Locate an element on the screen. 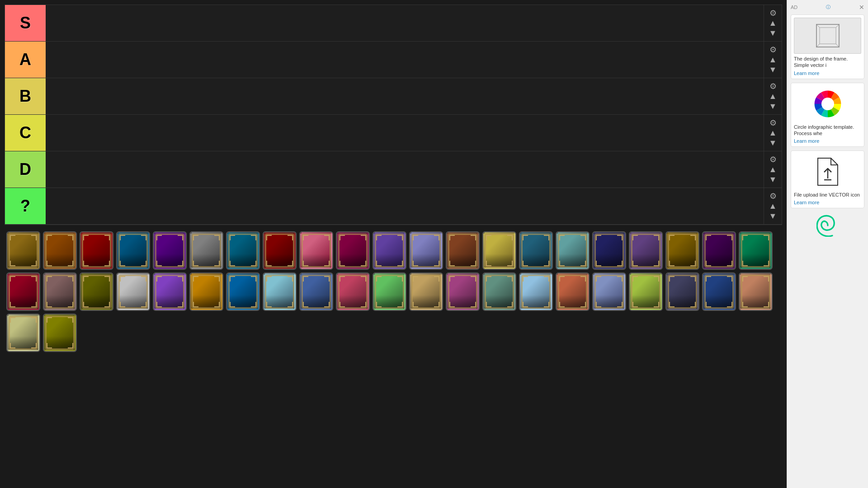 The image size is (868, 488). tier-row-a: A⚙▲▼ is located at coordinates (393, 60).